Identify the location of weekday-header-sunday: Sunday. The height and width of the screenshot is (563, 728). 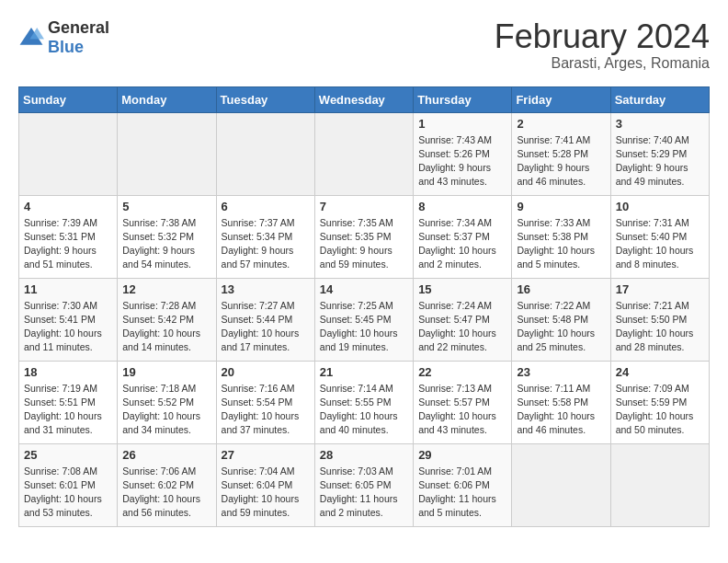
(68, 99).